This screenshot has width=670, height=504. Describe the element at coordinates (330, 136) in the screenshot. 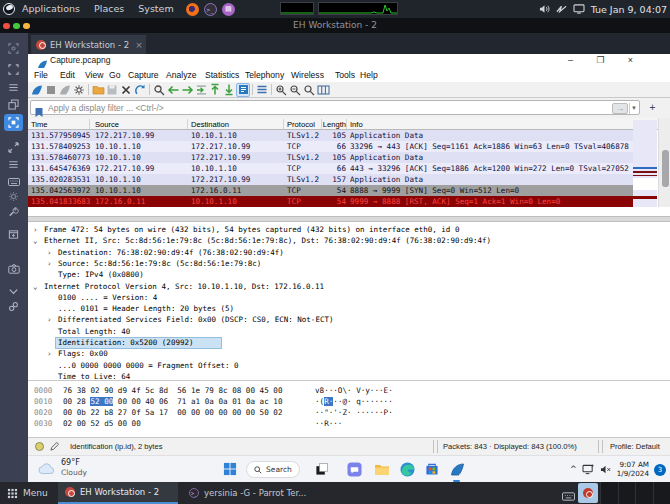

I see `packet-row: 131.577950945172.217.10.9910.10.1.10TLSv…` at that location.